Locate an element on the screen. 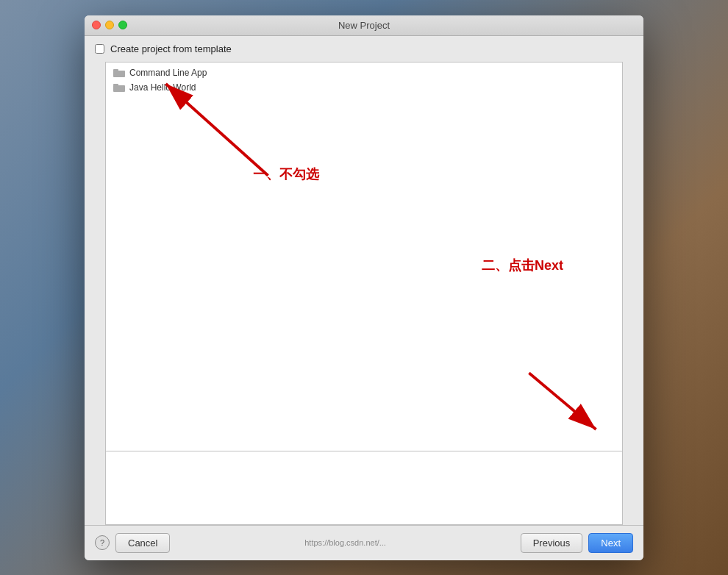  bottom-left: ? Cancel is located at coordinates (132, 543).